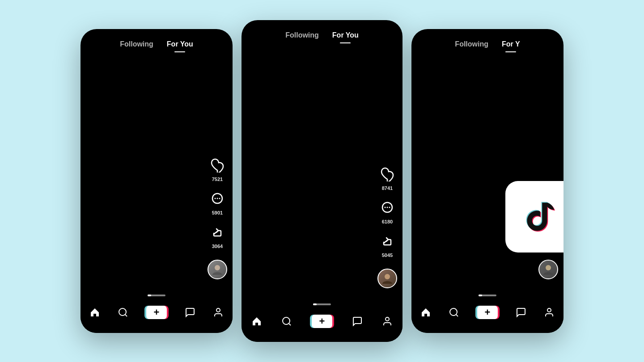 This screenshot has width=644, height=362. I want to click on comment-icon-left, so click(217, 199).